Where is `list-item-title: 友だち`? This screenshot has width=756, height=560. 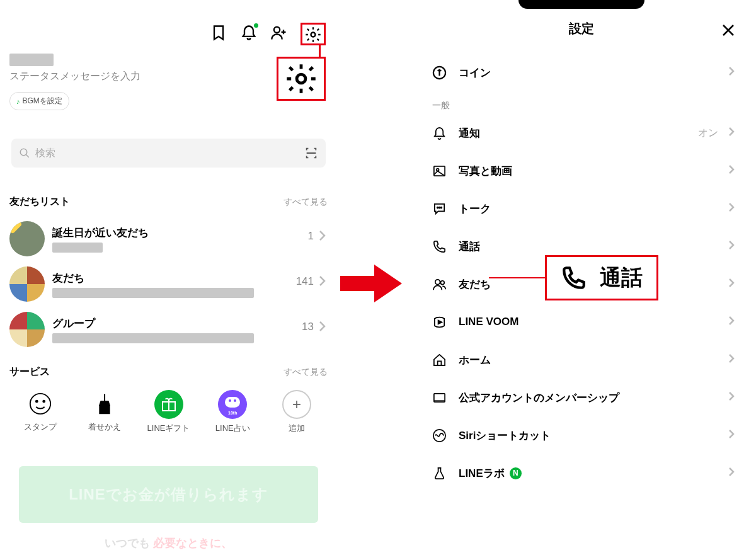 list-item-title: 友だち is located at coordinates (190, 278).